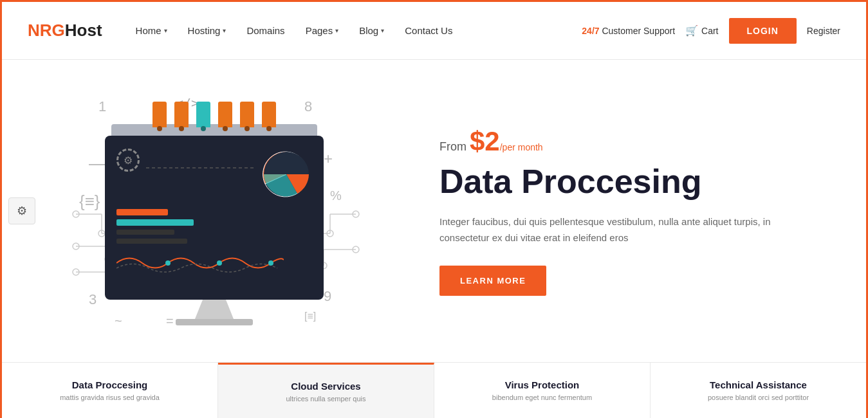  I want to click on float-symbol-8: 8, so click(308, 107).